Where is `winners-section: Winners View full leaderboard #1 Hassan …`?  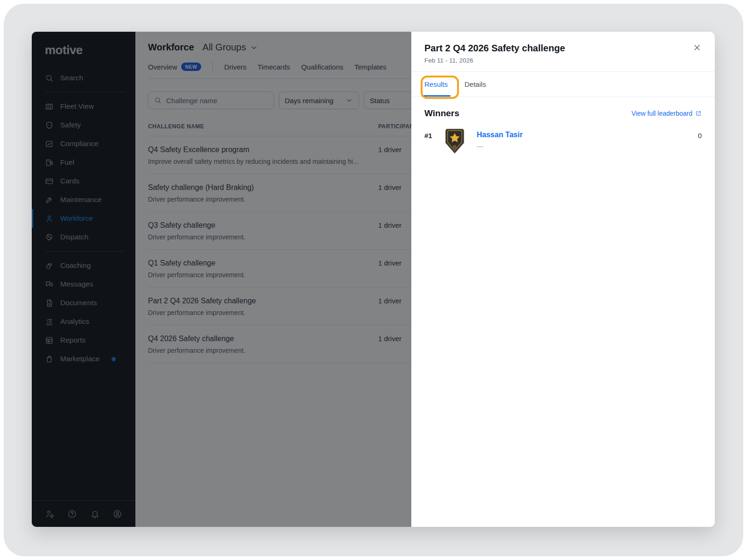
winners-section: Winners View full leaderboard #1 Hassan … is located at coordinates (563, 132).